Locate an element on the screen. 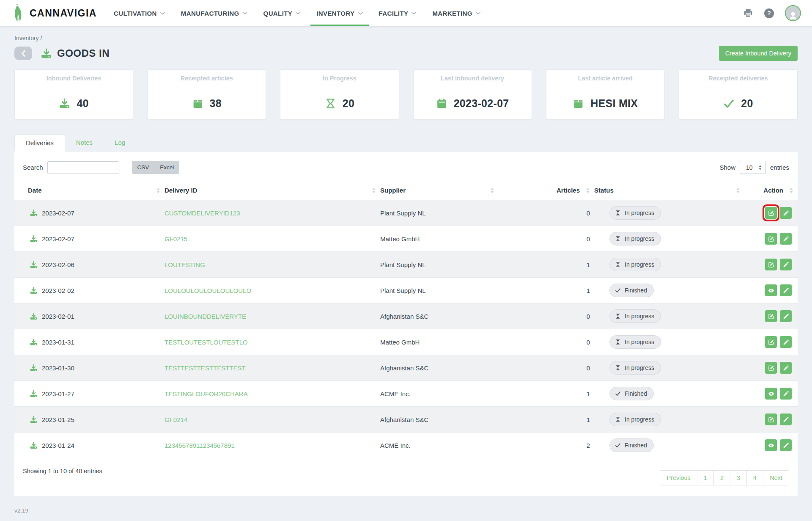 The width and height of the screenshot is (812, 521). nav-item-manufacturing: MANUFACTURING is located at coordinates (214, 13).